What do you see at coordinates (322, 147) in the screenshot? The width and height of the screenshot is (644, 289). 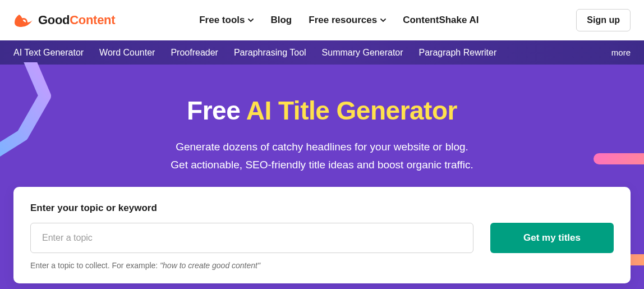 I see `hero-desc-line1: Generate dozens of catchy headlines for …` at bounding box center [322, 147].